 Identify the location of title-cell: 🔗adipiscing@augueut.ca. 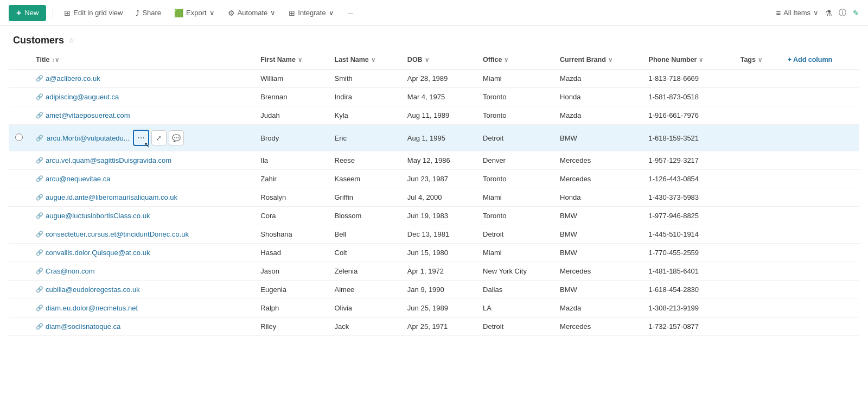
(142, 97).